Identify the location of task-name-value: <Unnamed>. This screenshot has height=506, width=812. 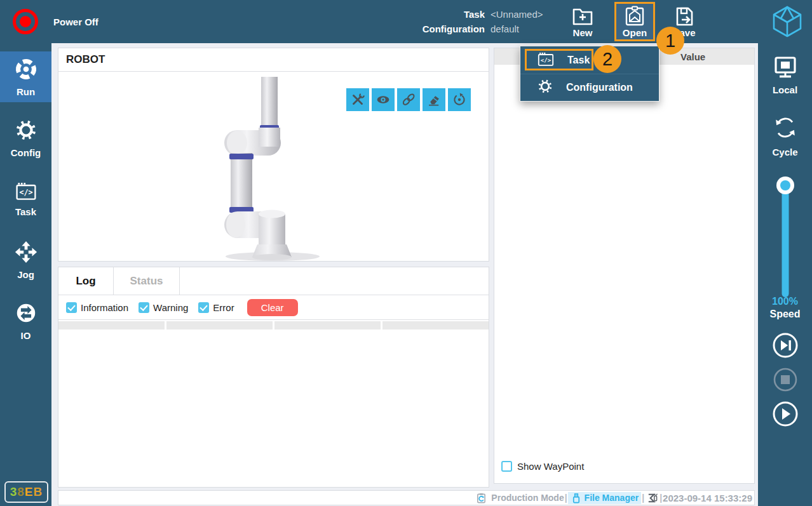
(525, 14).